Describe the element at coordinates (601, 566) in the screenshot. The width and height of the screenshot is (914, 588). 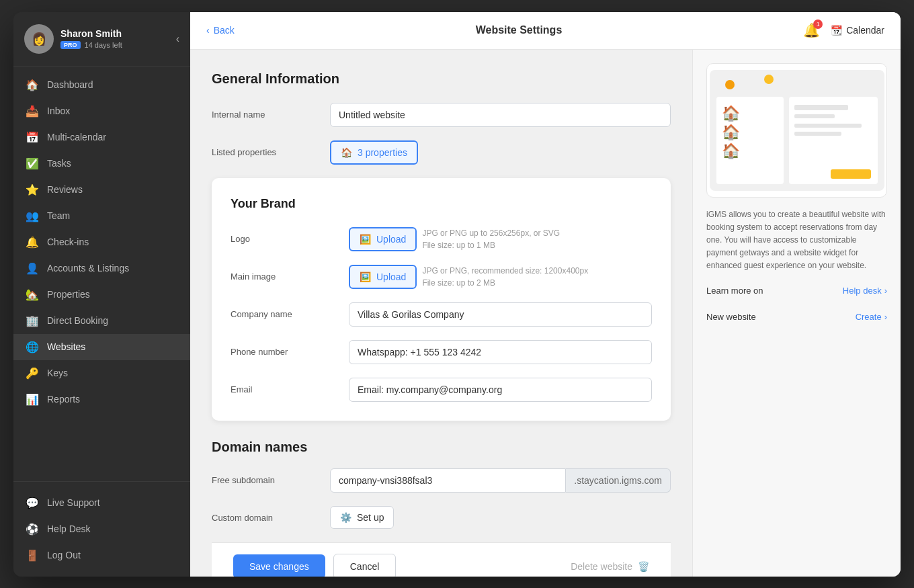
I see `delete-label: Delete website` at that location.